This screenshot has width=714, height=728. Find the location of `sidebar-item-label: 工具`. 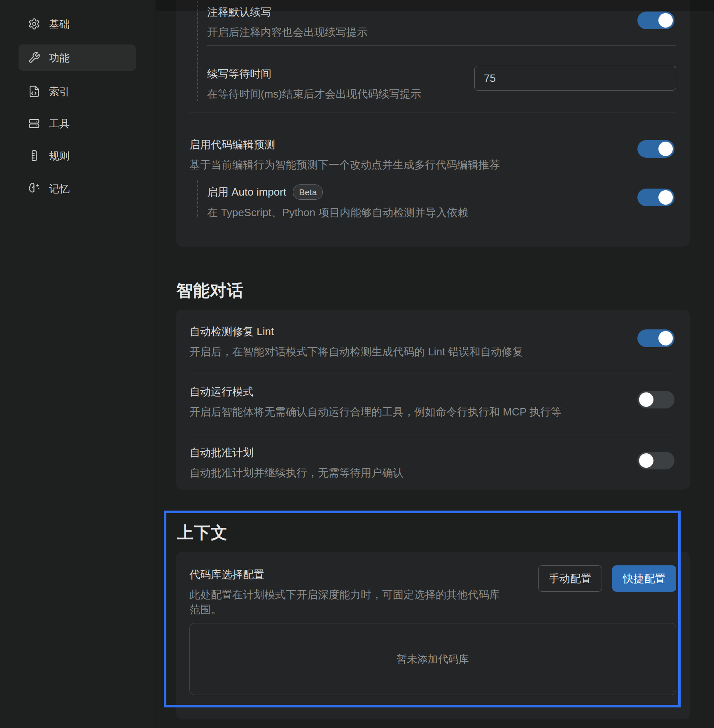

sidebar-item-label: 工具 is located at coordinates (59, 124).